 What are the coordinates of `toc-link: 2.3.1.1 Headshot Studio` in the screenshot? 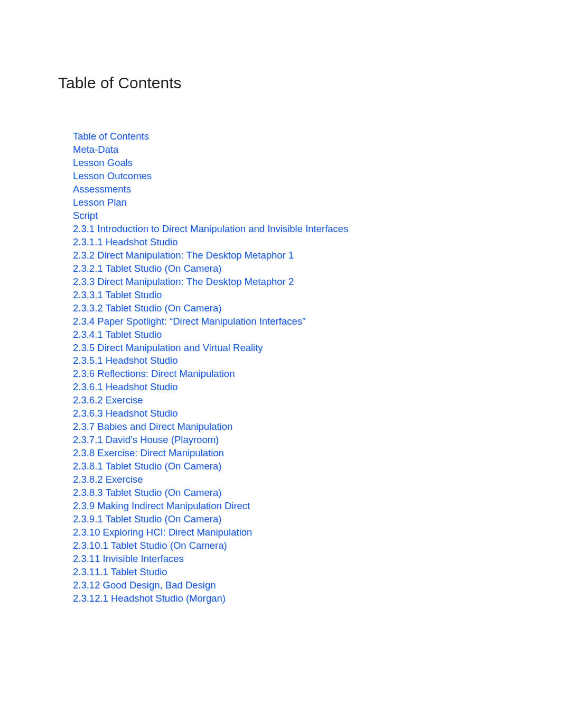 It's located at (126, 242).